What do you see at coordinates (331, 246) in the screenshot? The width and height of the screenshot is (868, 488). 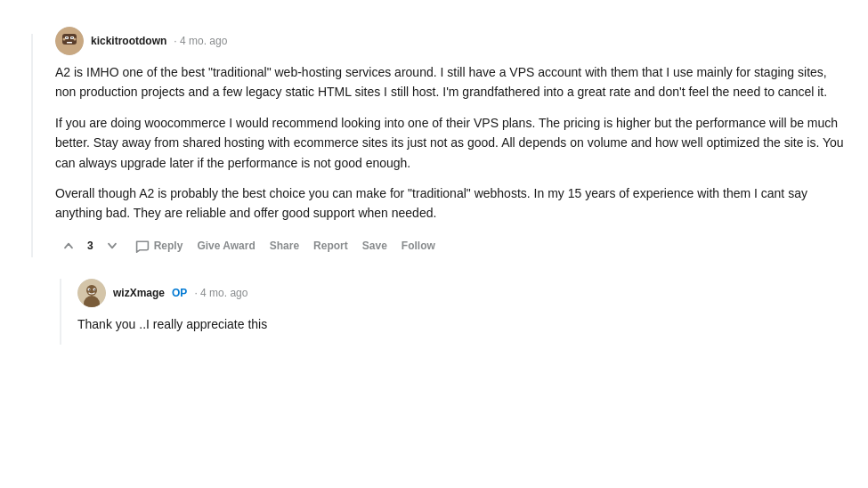 I see `report-button: Report` at bounding box center [331, 246].